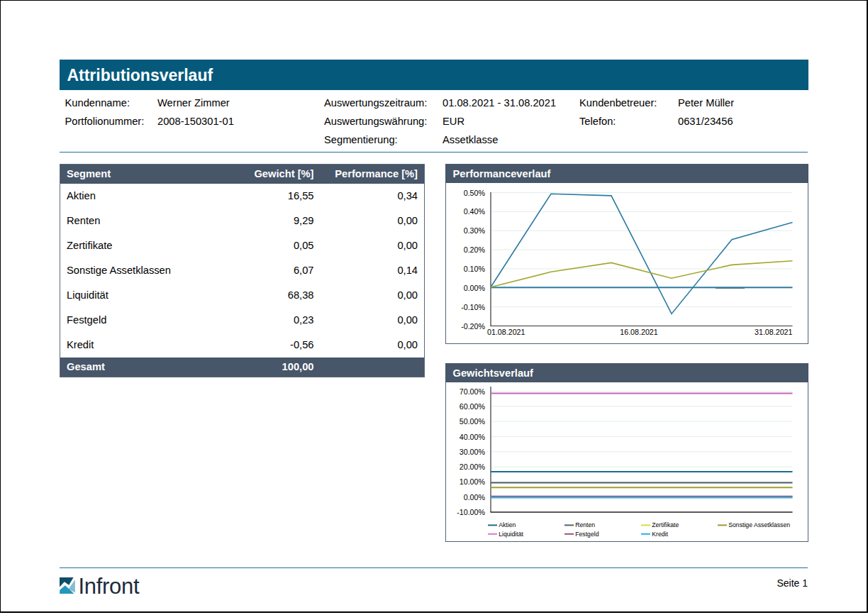  What do you see at coordinates (665, 525) in the screenshot?
I see `svg-text: Zertifikate` at bounding box center [665, 525].